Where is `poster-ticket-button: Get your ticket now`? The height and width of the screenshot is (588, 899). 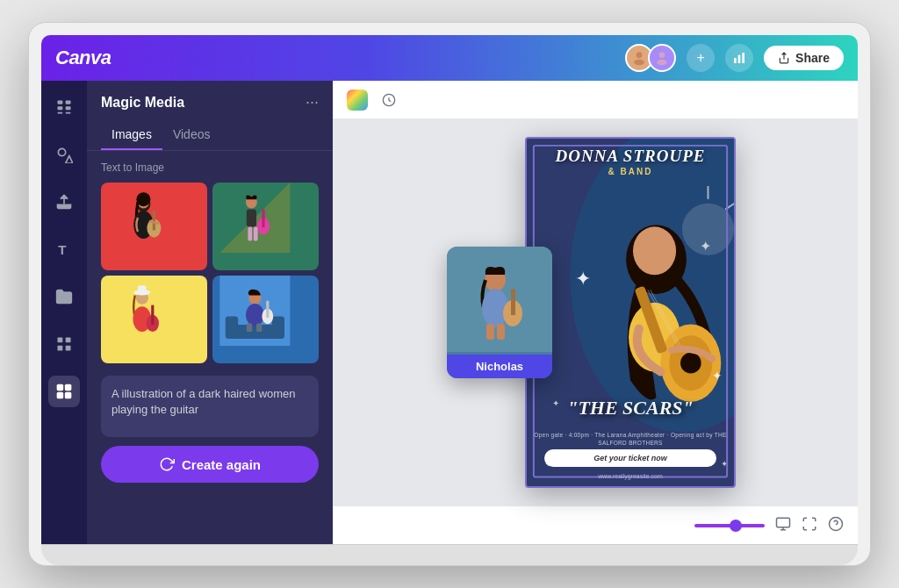 poster-ticket-button: Get your ticket now is located at coordinates (630, 458).